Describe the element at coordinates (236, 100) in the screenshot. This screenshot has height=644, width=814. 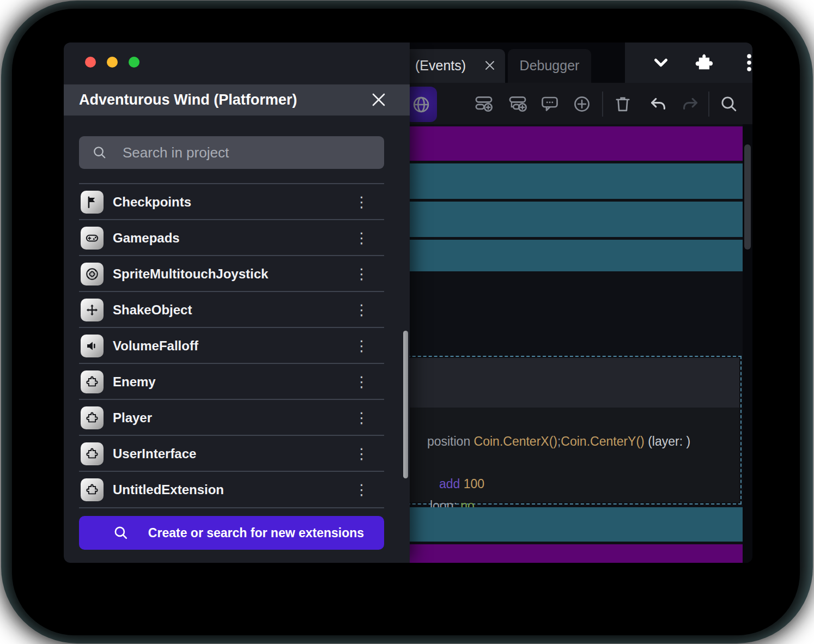
I see `drawer-header: Adventurous Wind (Platformer)` at that location.